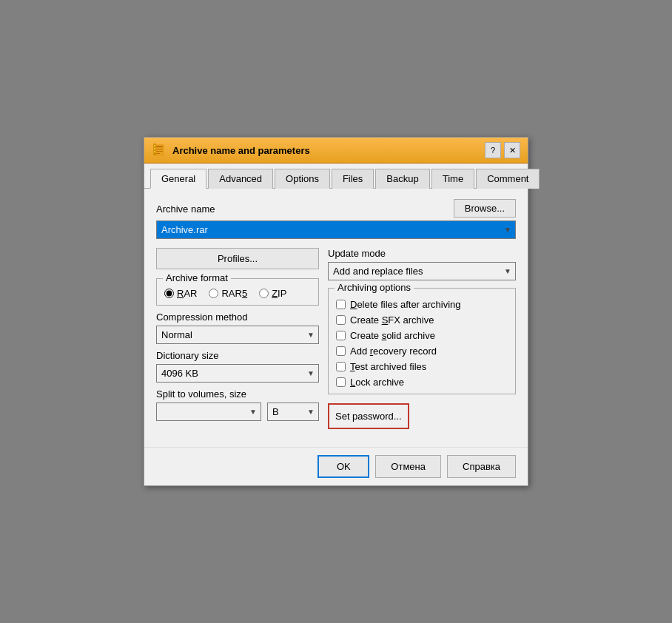 This screenshot has height=623, width=672. I want to click on archive-format-label: Archive format, so click(197, 278).